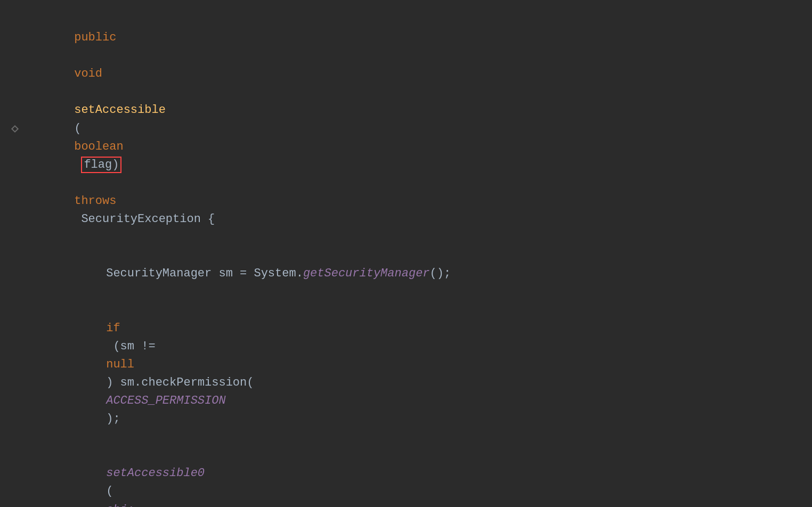  What do you see at coordinates (78, 92) in the screenshot?
I see `space2` at bounding box center [78, 92].